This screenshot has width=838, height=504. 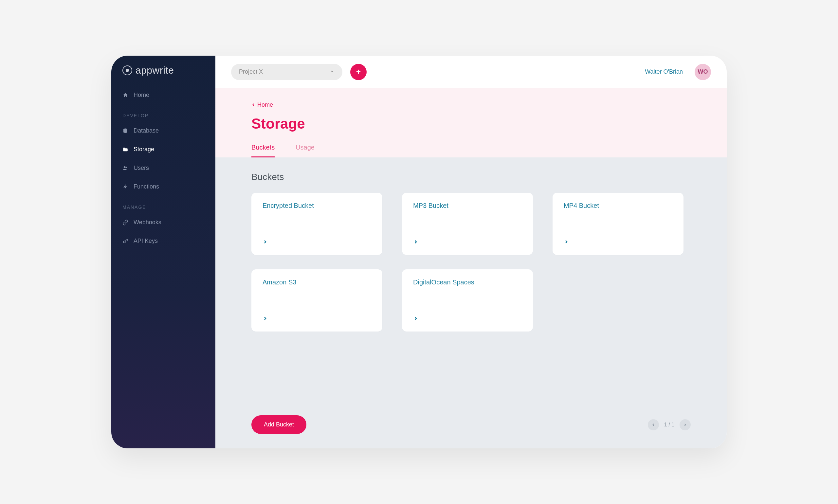 What do you see at coordinates (125, 149) in the screenshot?
I see `folder-icon` at bounding box center [125, 149].